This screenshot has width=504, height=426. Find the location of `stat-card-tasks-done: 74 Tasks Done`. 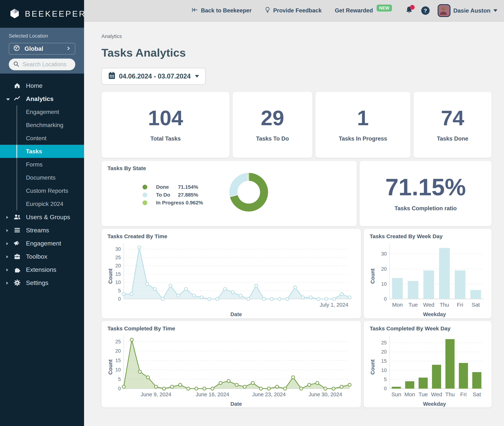

stat-card-tasks-done: 74 Tasks Done is located at coordinates (453, 125).